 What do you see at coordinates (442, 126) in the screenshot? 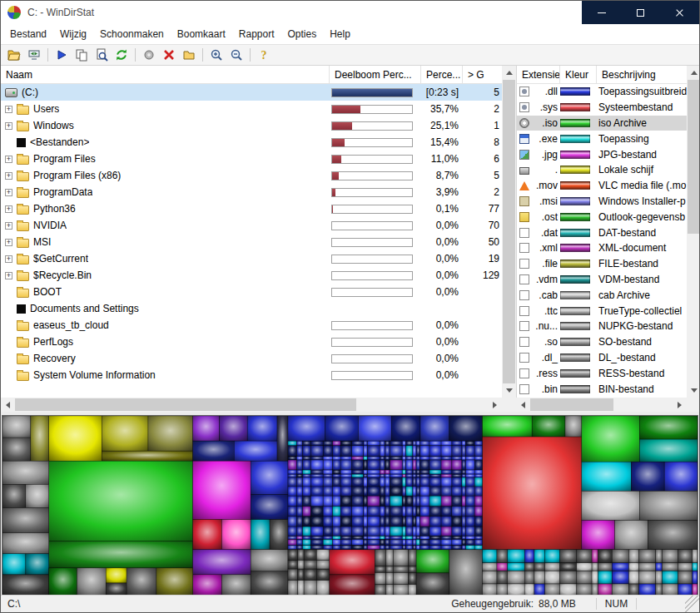
I see `percentage-value: 25,1%` at bounding box center [442, 126].